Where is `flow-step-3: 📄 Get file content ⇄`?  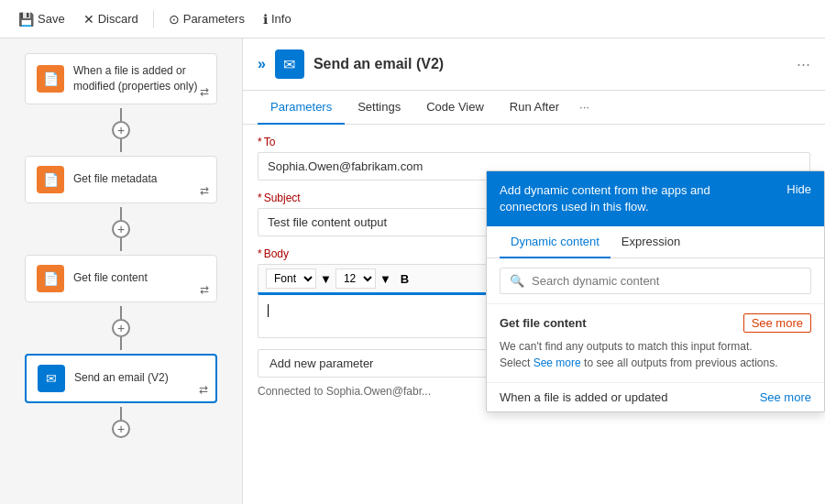 flow-step-3: 📄 Get file content ⇄ is located at coordinates (121, 279).